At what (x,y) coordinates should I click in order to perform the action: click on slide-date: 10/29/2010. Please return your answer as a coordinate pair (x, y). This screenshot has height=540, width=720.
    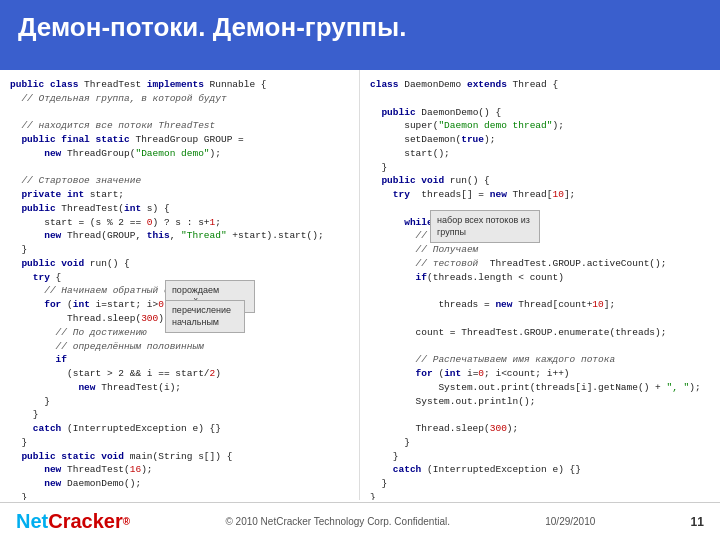
    Looking at the image, I should click on (570, 522).